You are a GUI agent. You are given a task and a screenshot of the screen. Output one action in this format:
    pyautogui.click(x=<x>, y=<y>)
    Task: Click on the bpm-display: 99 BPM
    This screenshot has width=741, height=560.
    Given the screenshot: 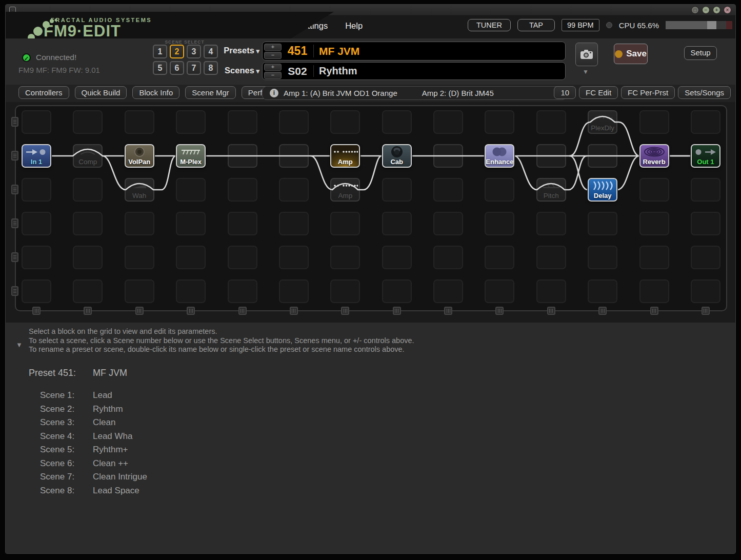 What is the action you would take?
    pyautogui.click(x=580, y=25)
    